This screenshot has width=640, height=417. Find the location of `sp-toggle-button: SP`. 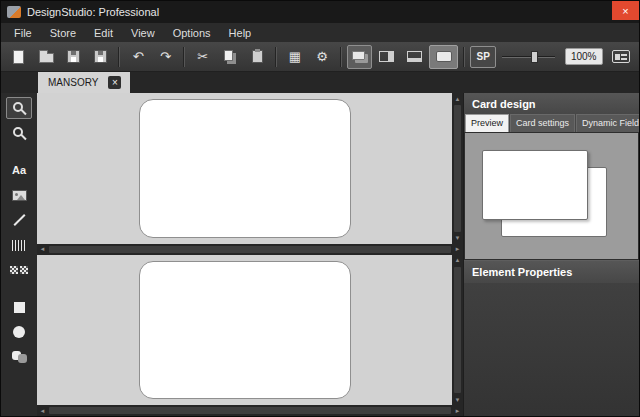

sp-toggle-button: SP is located at coordinates (483, 57).